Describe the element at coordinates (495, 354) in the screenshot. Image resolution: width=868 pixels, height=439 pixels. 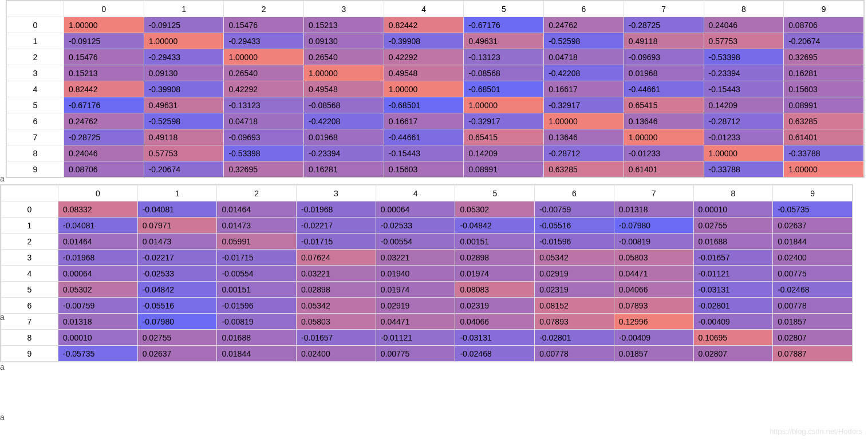
I see `heatmap-cell: -0.02468` at that location.